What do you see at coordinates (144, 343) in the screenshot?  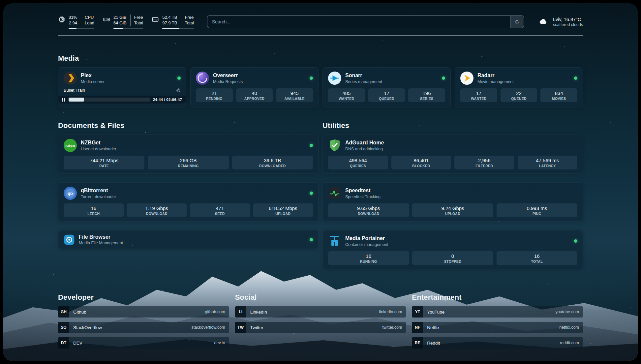 I see `bookmark-dev: DT DEV dev.to` at bounding box center [144, 343].